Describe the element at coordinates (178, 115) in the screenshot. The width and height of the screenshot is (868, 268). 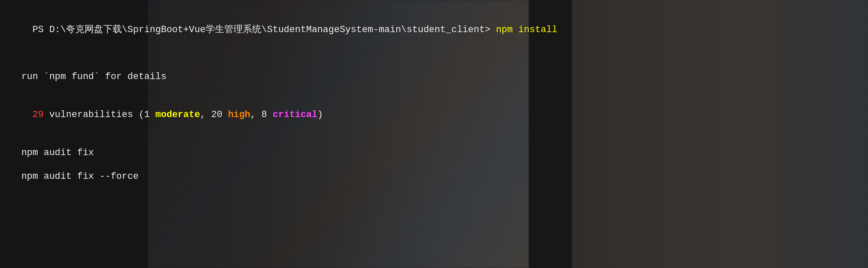
I see `vuln-moderate: moderate` at that location.